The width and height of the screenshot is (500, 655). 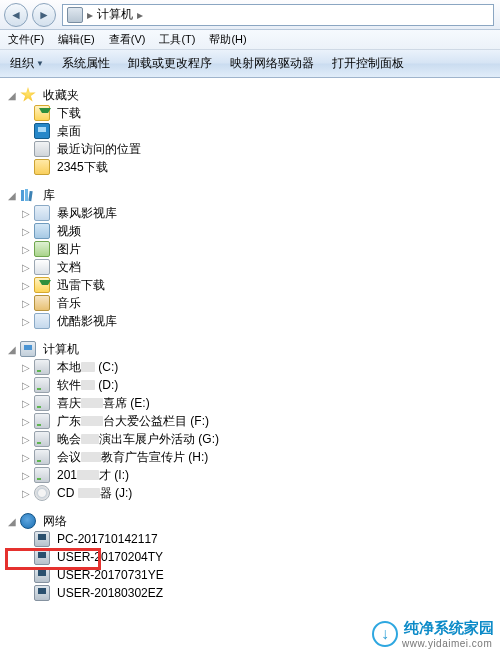 What do you see at coordinates (228, 40) in the screenshot?
I see `menu-help: 帮助(H)` at bounding box center [228, 40].